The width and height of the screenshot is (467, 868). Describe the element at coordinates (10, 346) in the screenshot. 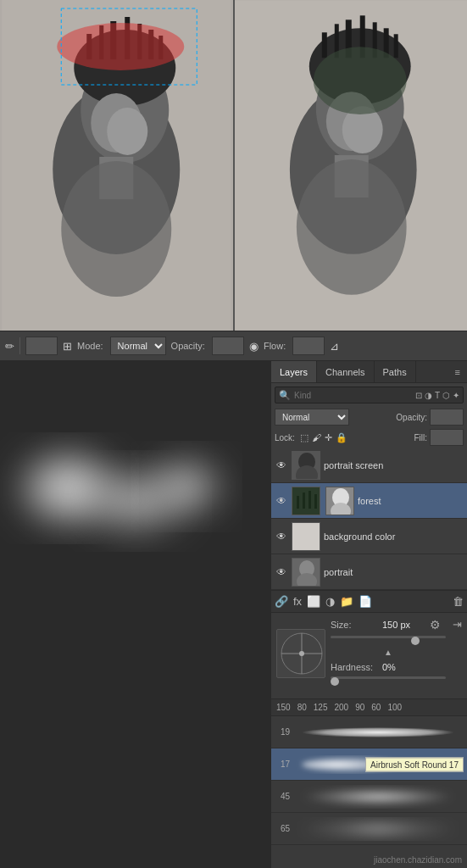

I see `brush-tool-icon: ✏` at that location.